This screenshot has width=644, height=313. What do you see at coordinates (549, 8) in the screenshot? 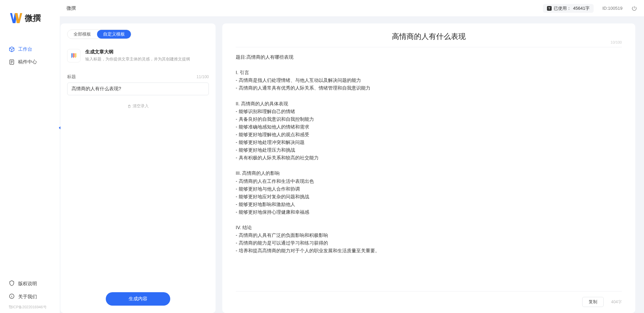
I see `text-icon: T` at bounding box center [549, 8].